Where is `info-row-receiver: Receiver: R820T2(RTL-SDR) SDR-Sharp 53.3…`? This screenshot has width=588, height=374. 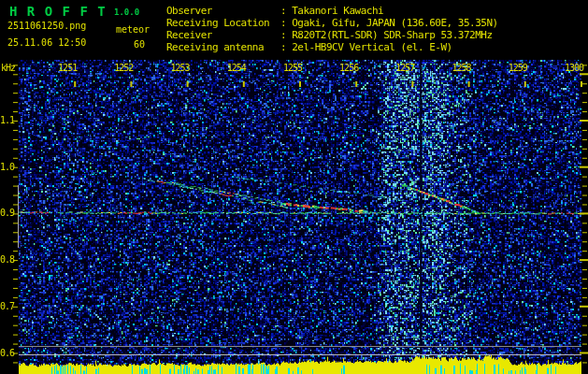
info-row-receiver: Receiver: R820T2(RTL-SDR) SDR-Sharp 53.3… is located at coordinates (333, 36).